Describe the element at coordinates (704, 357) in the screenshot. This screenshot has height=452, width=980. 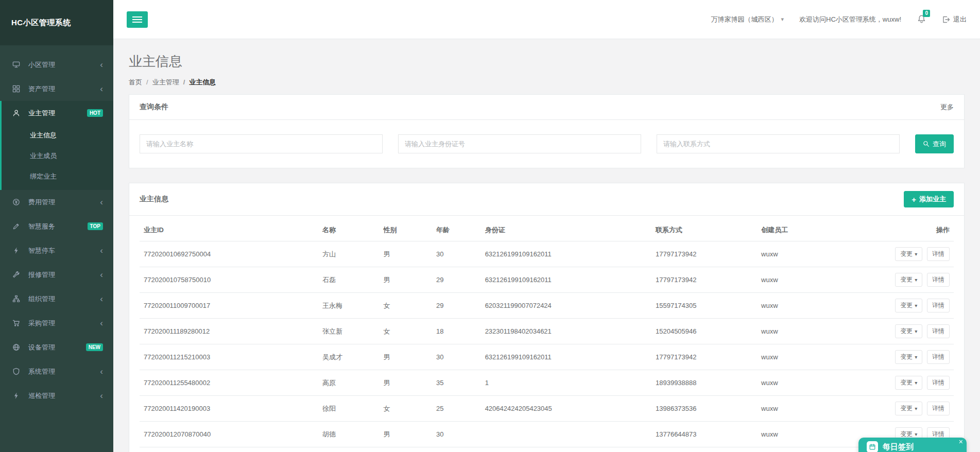
I see `owner-phone-cell: 17797173942` at that location.